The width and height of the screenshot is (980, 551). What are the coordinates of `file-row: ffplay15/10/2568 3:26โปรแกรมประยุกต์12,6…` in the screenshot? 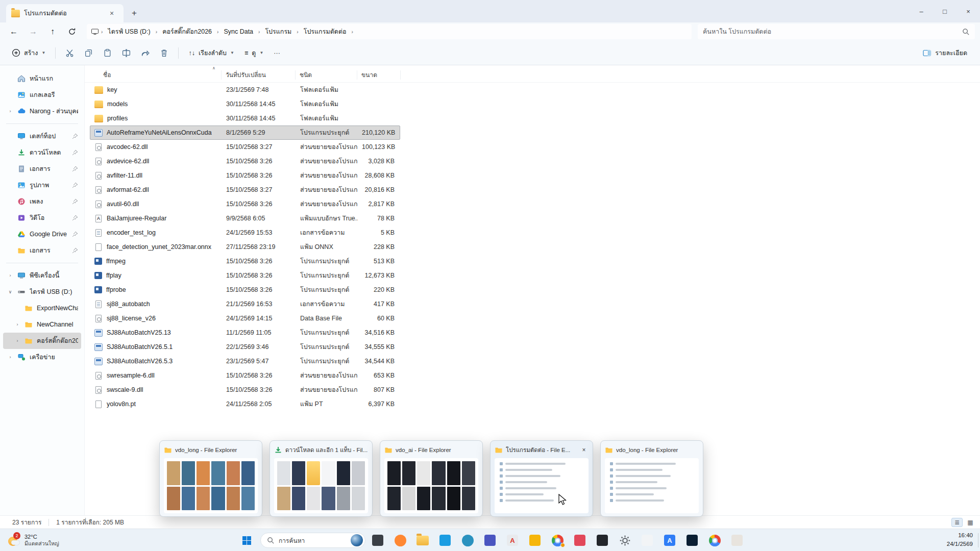 It's located at (245, 276).